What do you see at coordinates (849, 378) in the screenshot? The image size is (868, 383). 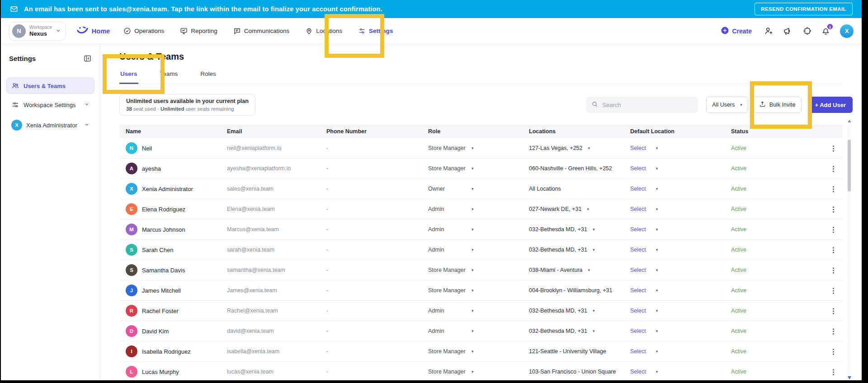 I see `scroll-down-arrow` at bounding box center [849, 378].